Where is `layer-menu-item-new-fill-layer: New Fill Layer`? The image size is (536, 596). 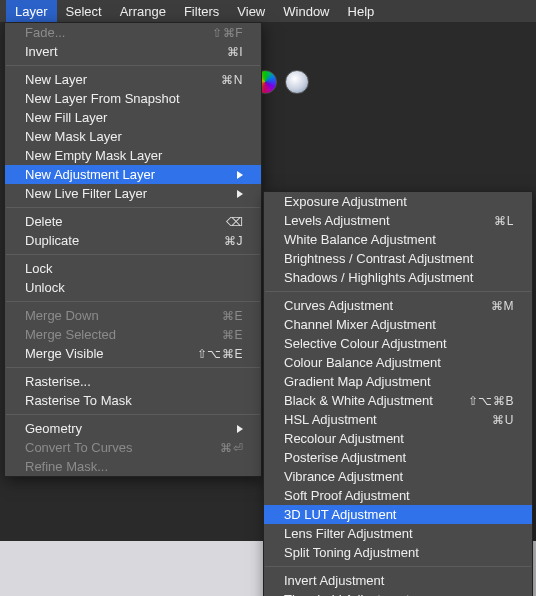
layer-menu-item-new-fill-layer: New Fill Layer is located at coordinates (133, 118).